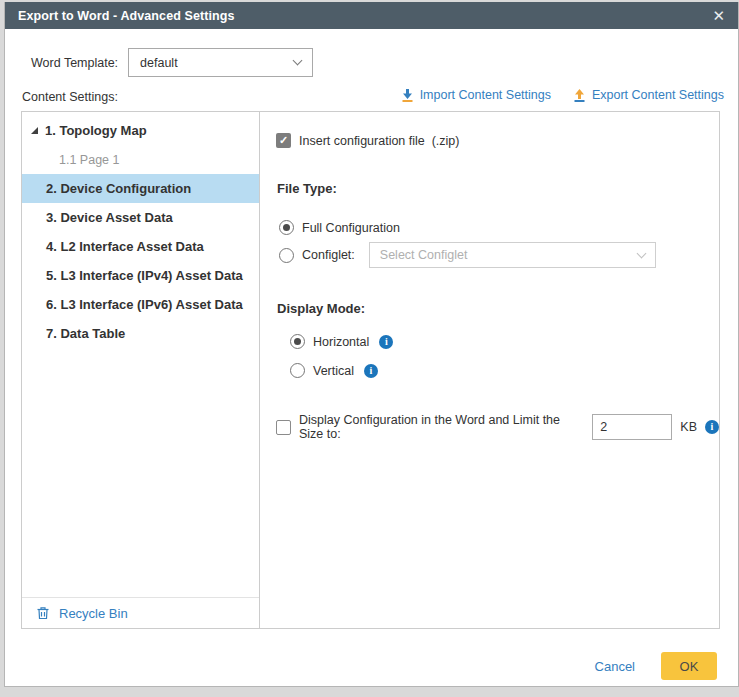  What do you see at coordinates (34, 130) in the screenshot?
I see `tree-expand-caret-icon` at bounding box center [34, 130].